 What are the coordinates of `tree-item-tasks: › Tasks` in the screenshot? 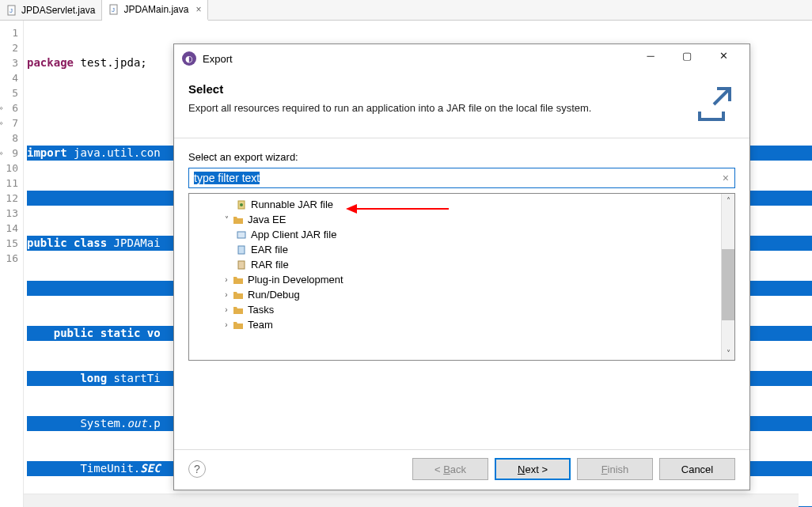 It's located at (455, 310).